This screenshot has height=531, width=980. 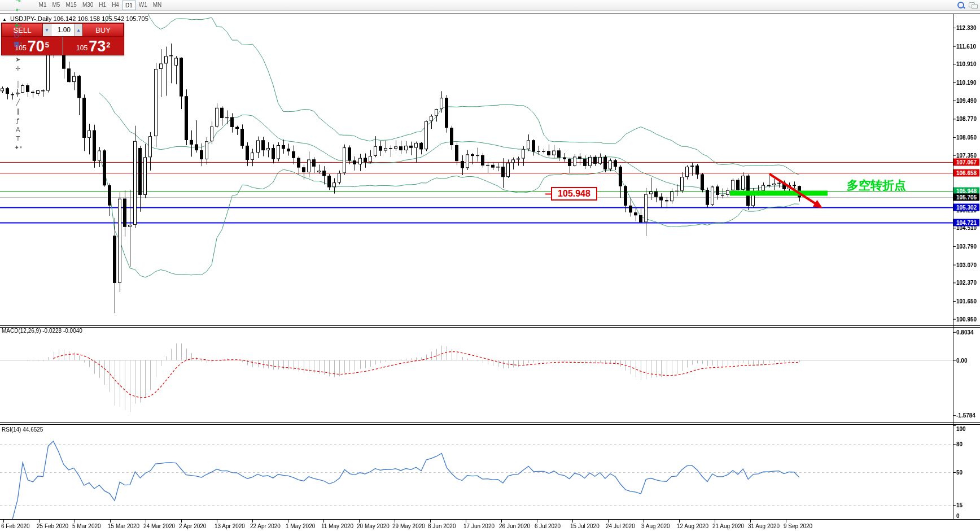 What do you see at coordinates (18, 102) in the screenshot?
I see `trendline-button: ╱` at bounding box center [18, 102].